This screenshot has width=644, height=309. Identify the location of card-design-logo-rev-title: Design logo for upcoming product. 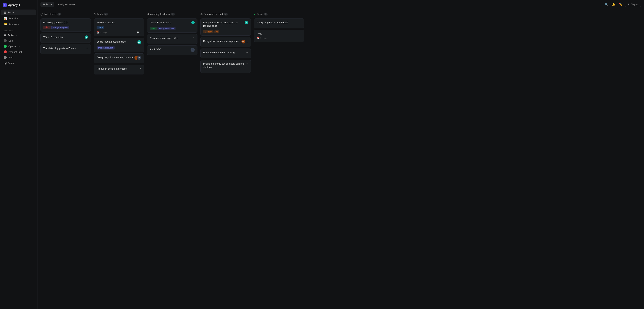
(222, 41).